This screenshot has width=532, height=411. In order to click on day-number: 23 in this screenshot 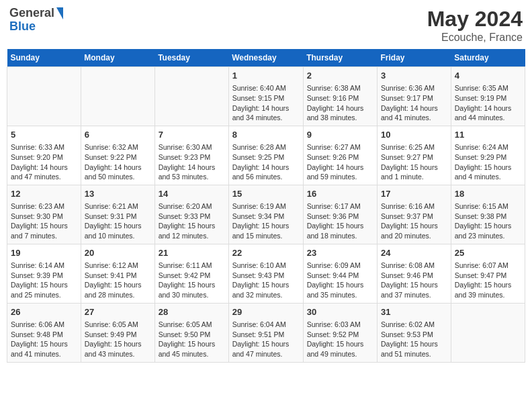, I will do `click(340, 253)`.